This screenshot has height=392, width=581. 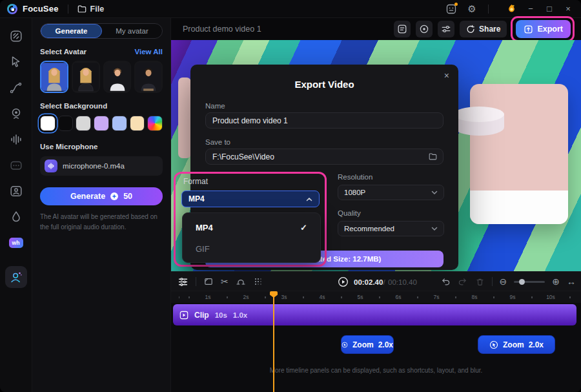 What do you see at coordinates (349, 213) in the screenshot?
I see `quality-label: Quality` at bounding box center [349, 213].